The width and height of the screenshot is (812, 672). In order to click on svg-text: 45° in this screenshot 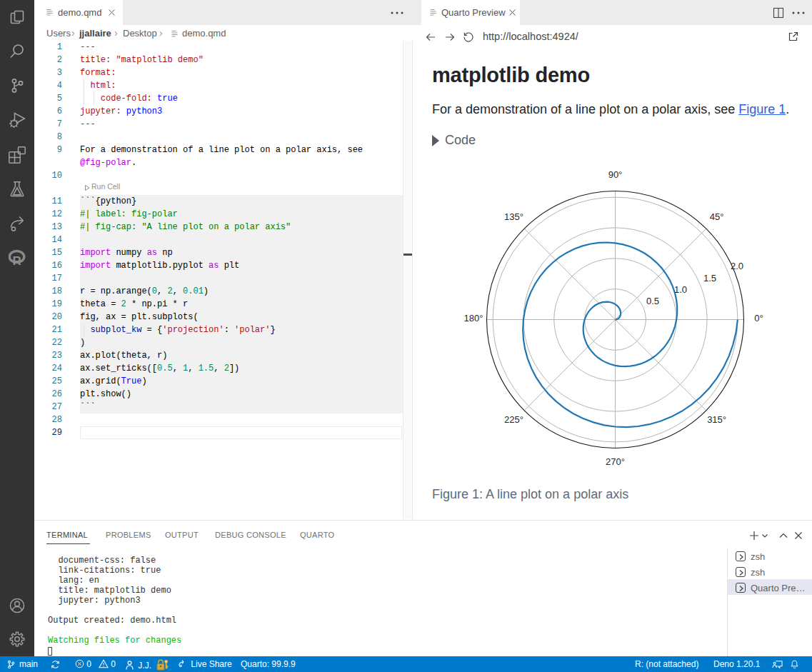, I will do `click(717, 217)`.